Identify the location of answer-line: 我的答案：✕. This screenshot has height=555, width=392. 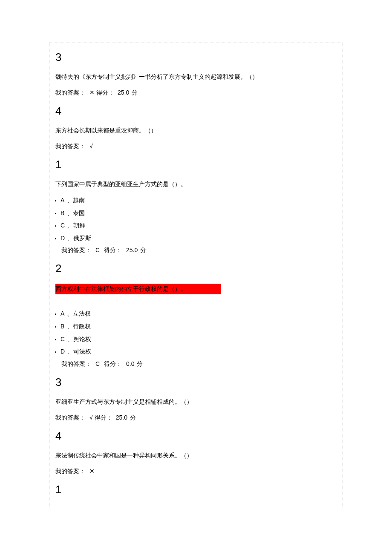
(196, 472).